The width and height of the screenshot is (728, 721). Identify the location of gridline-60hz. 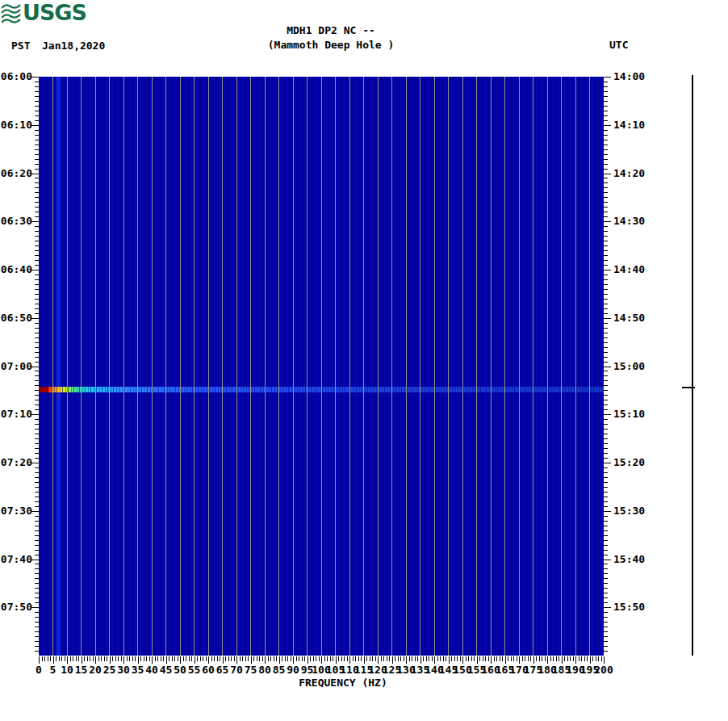
(208, 367).